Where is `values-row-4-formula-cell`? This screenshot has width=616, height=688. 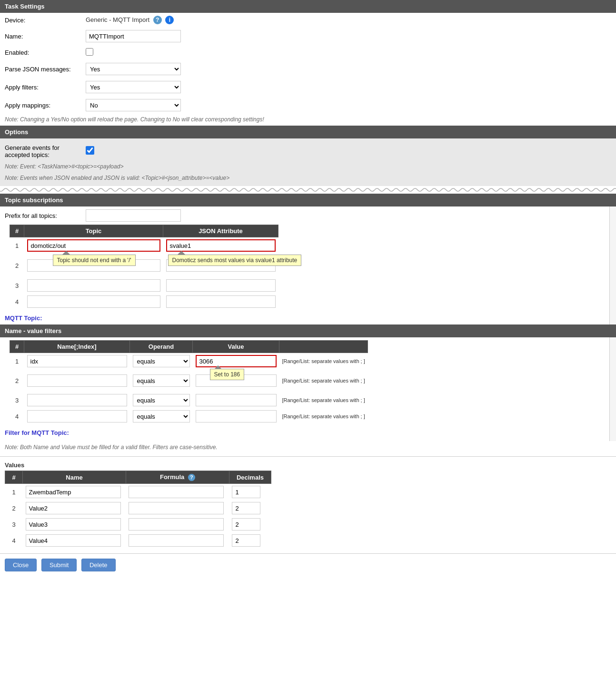
values-row-4-formula-cell is located at coordinates (177, 541).